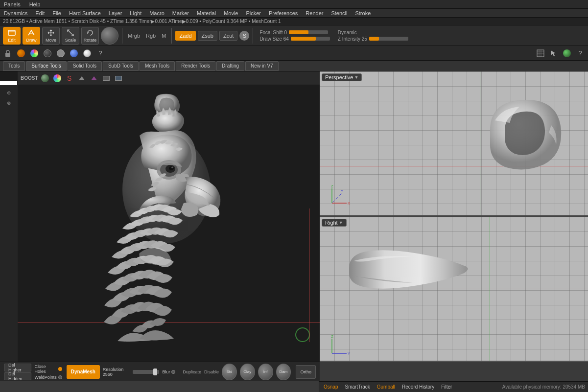  What do you see at coordinates (284, 372) in the screenshot?
I see `dam-standard-btn: Dam` at bounding box center [284, 372].